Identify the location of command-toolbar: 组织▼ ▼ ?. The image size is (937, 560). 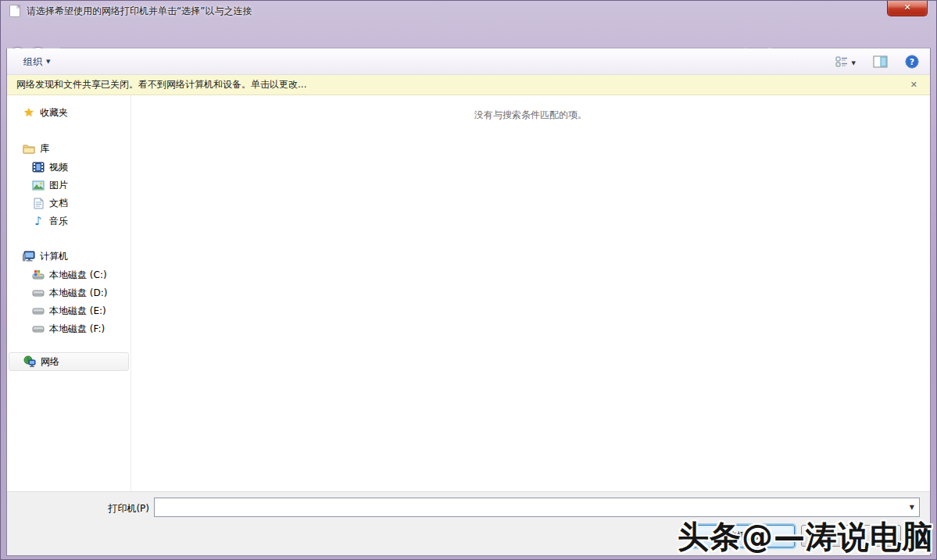
(469, 62).